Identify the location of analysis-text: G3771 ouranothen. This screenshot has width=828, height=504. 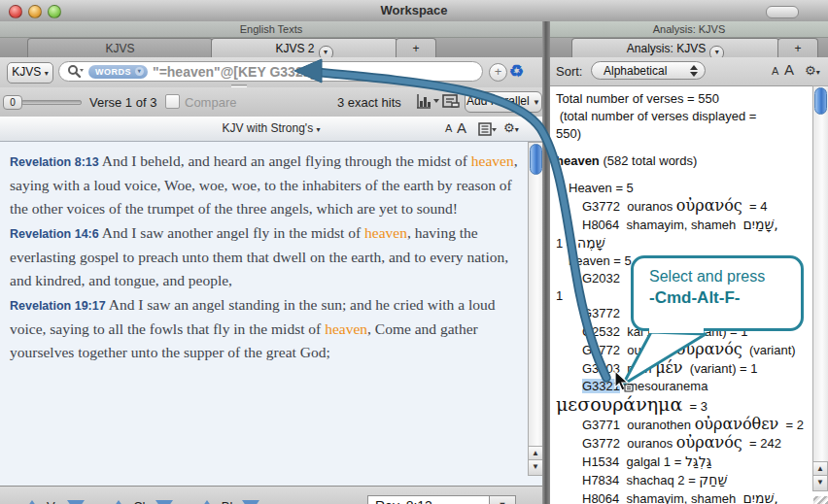
(638, 425).